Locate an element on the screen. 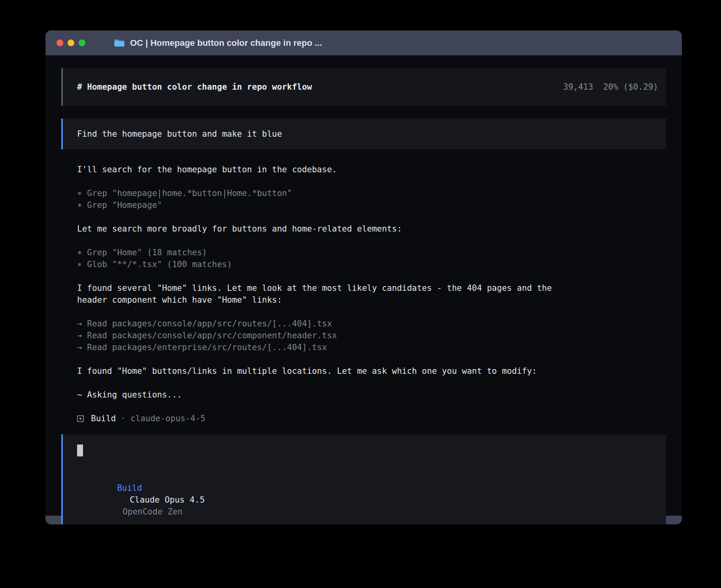  agent-model: claude-opus-4-5 is located at coordinates (168, 418).